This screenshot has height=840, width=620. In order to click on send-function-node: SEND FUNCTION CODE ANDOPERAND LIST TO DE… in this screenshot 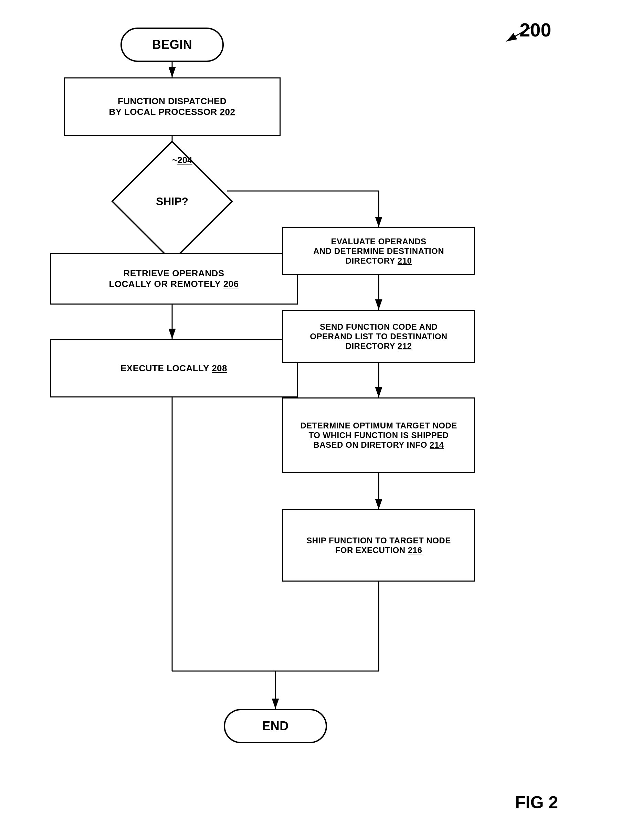, I will do `click(379, 337)`.